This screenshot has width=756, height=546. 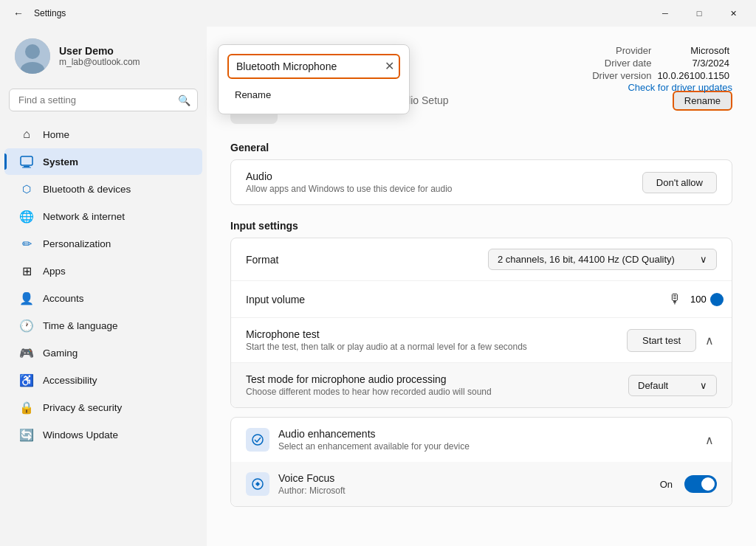 I want to click on audio-row: Audio Allow apps and Windows to use this…, so click(x=481, y=182).